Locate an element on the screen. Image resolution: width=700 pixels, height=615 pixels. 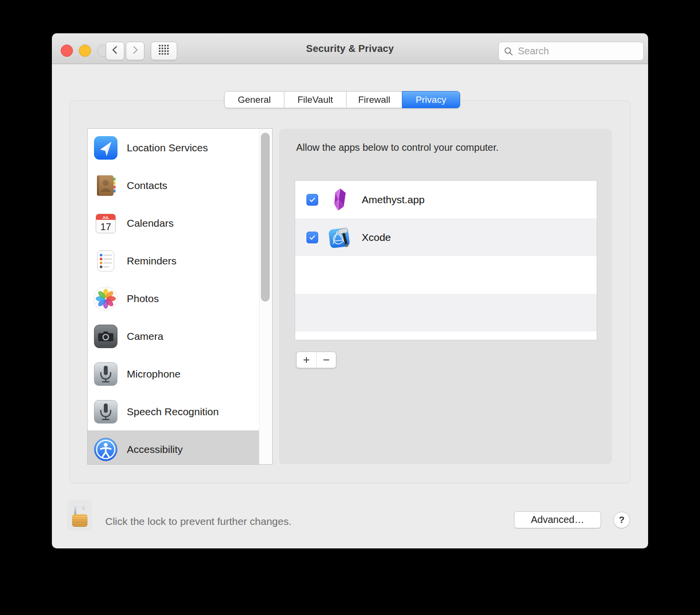
list-edit-controls: + − is located at coordinates (316, 360).